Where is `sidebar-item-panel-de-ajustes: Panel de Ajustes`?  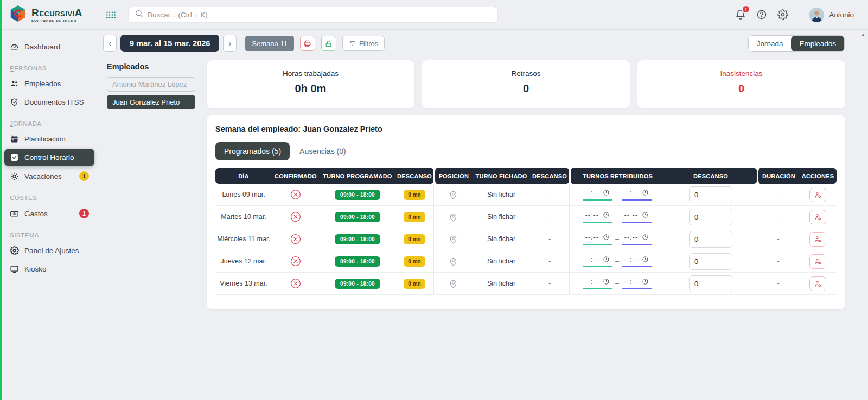 sidebar-item-panel-de-ajustes: Panel de Ajustes is located at coordinates (49, 250).